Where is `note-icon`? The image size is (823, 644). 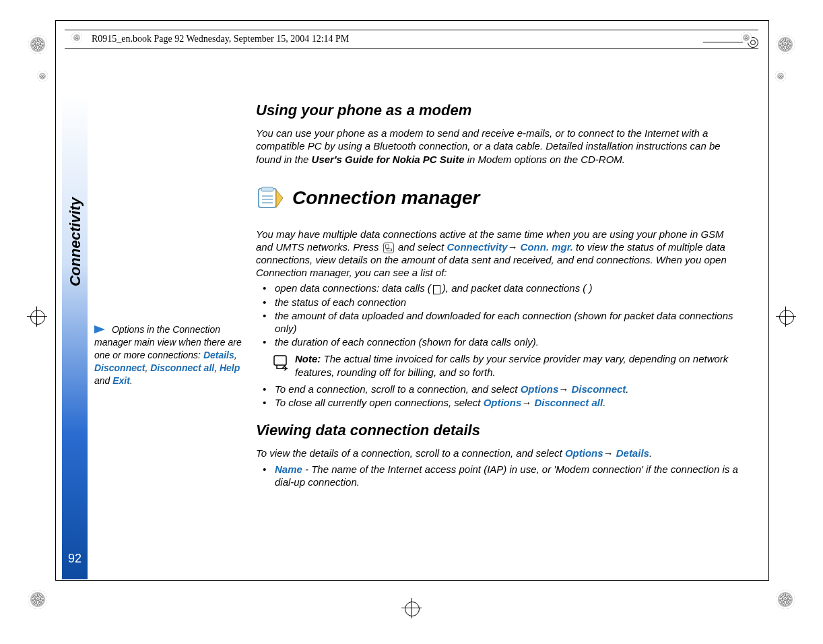
note-icon is located at coordinates (282, 362).